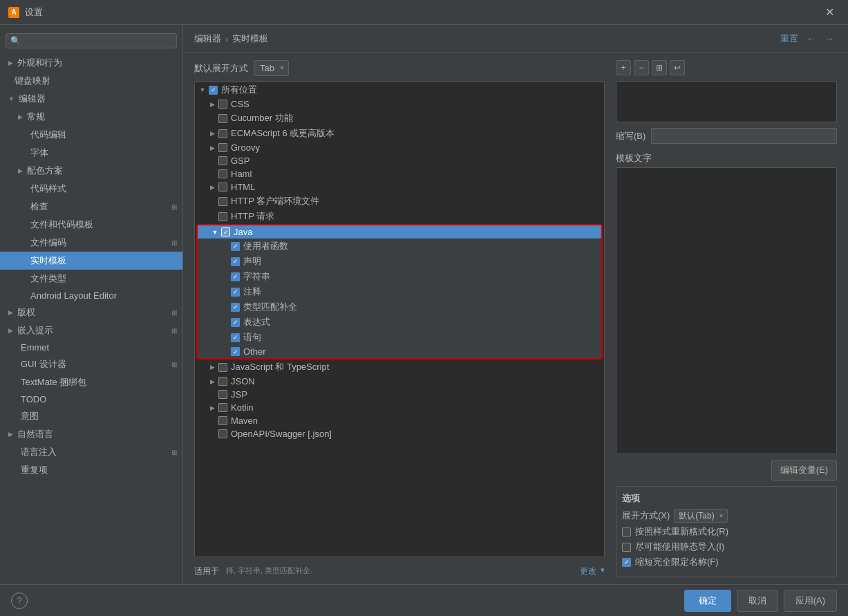  I want to click on tree-item-jsp: JSP, so click(399, 394).